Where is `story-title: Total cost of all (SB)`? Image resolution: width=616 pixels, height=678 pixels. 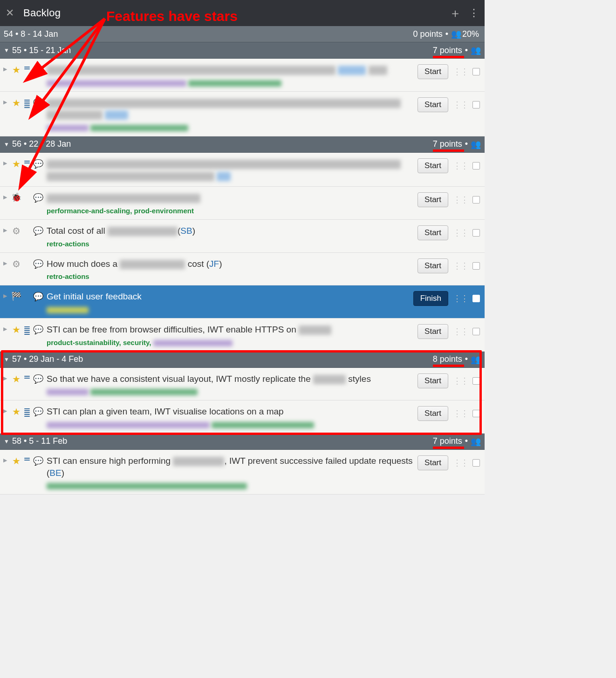
story-title: Total cost of all (SB) is located at coordinates (231, 231).